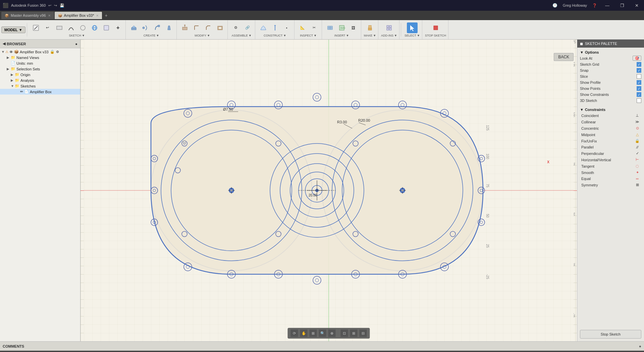 Image resolution: width=644 pixels, height=352 pixels. Describe the element at coordinates (610, 179) in the screenshot. I see `constraint-equal: Equal ═` at that location.